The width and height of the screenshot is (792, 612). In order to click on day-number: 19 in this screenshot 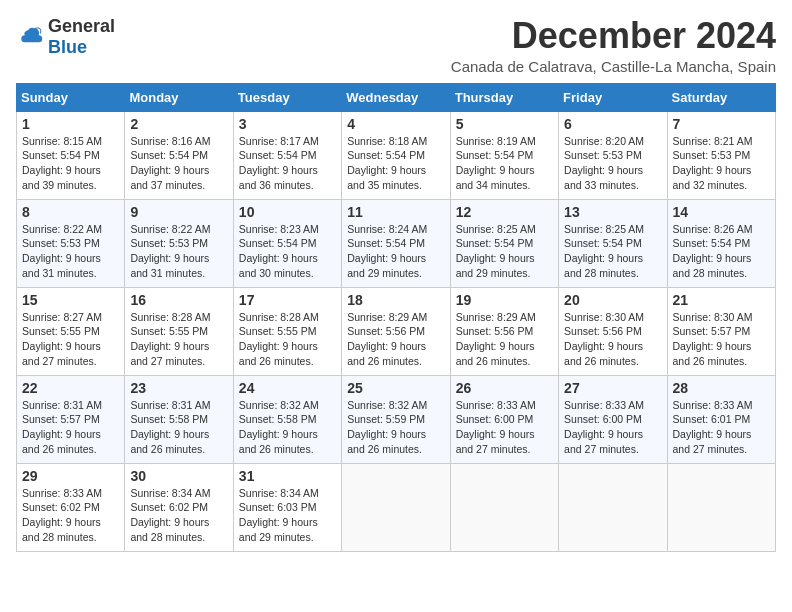, I will do `click(504, 300)`.